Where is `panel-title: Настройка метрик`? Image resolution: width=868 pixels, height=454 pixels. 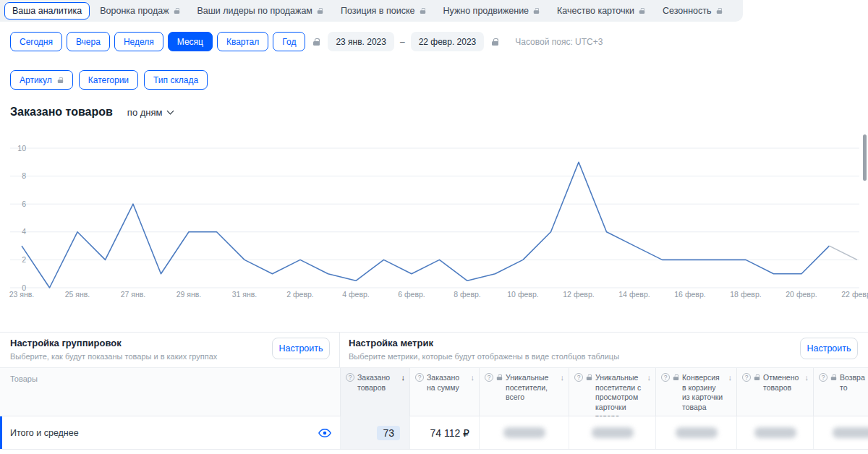
panel-title: Настройка метрик is located at coordinates (484, 343).